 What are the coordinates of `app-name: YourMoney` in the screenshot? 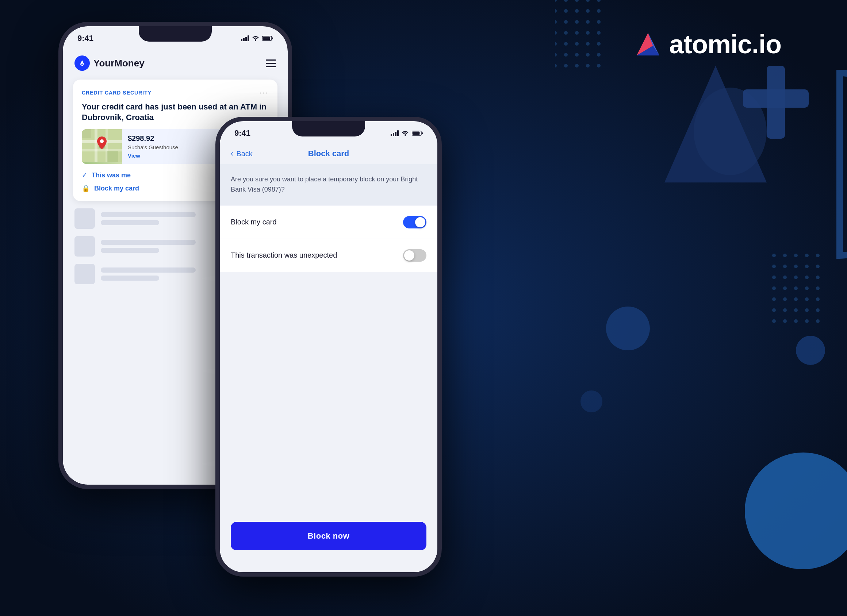 It's located at (119, 63).